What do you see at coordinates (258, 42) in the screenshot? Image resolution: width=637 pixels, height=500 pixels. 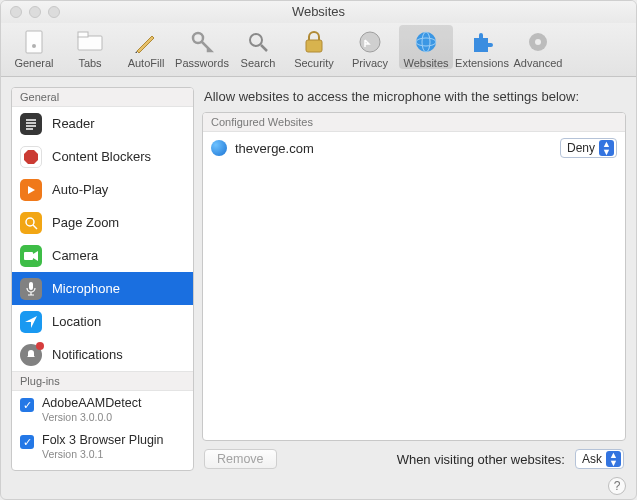 I see `search-icon` at bounding box center [258, 42].